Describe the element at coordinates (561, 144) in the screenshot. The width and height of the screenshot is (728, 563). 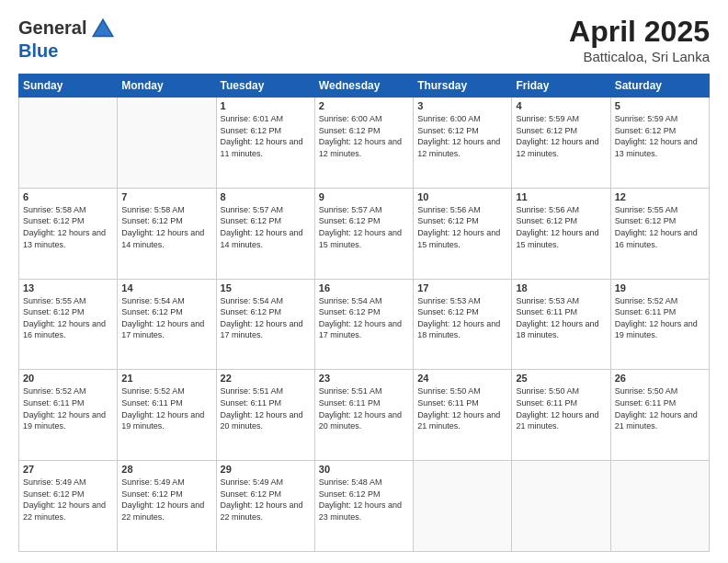
I see `calendar-cell: 4Sunrise: 5:59 AMSunset: 6:12 PMDaylight…` at that location.